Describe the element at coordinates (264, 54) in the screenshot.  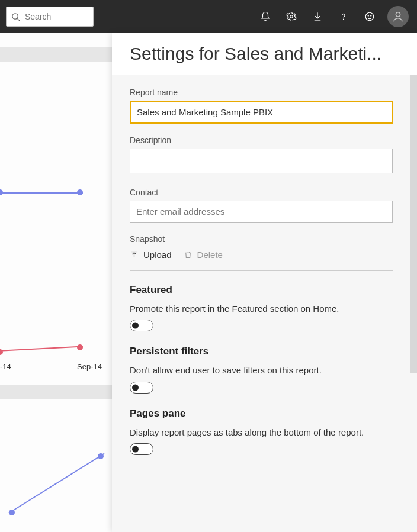
I see `panel-header: Settings for Sales and Marketi...` at that location.